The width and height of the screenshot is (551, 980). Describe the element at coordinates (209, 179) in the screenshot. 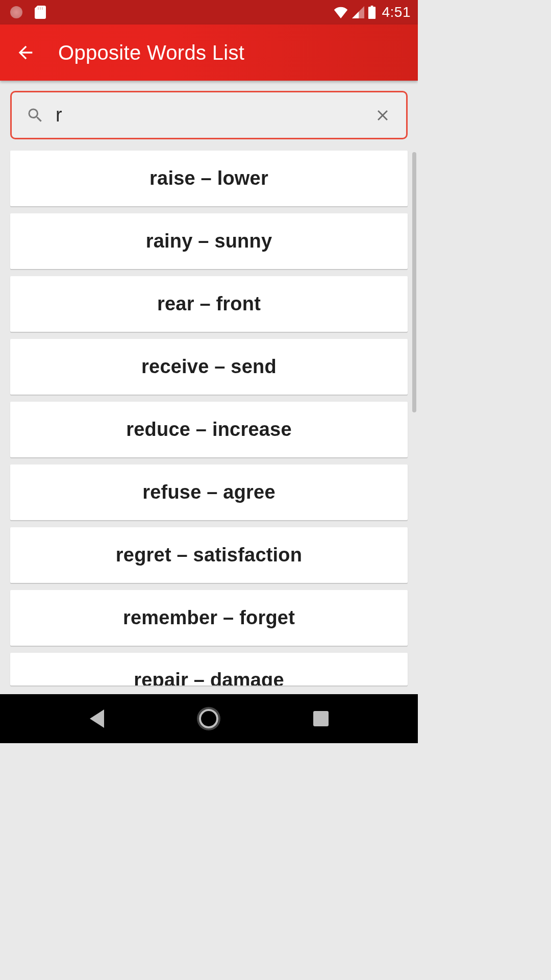

I see `list-item: raise – lower` at that location.